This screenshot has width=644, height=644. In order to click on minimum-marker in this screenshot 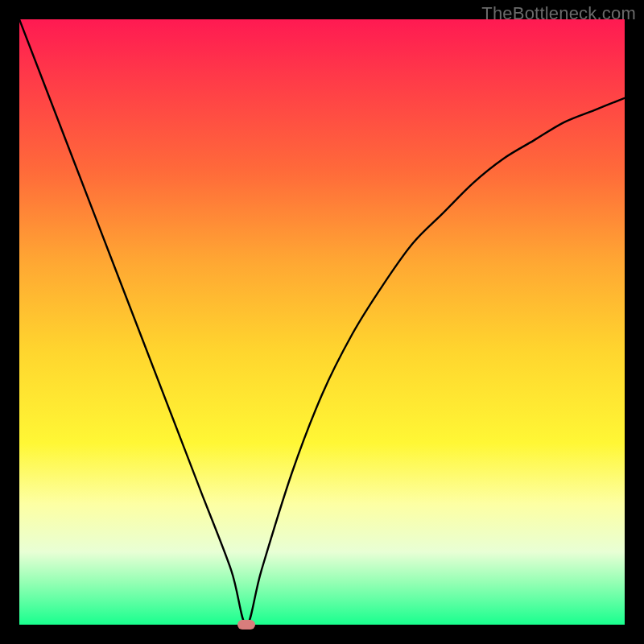, I will do `click(246, 625)`.